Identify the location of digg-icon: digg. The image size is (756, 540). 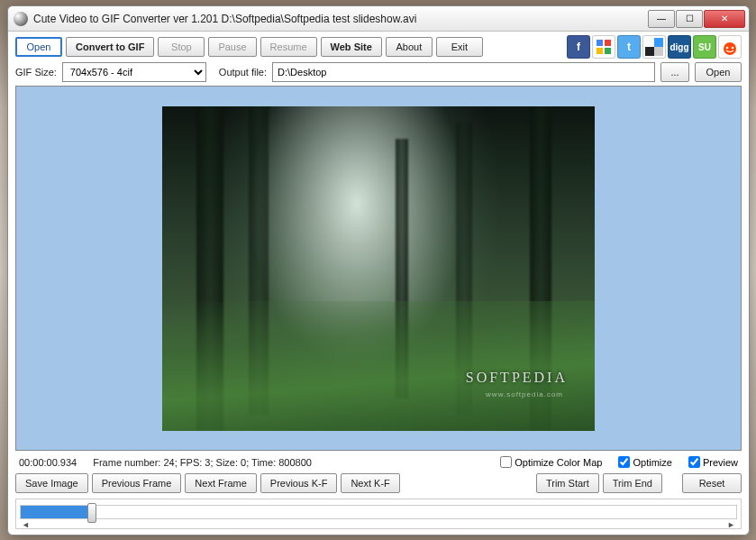
(679, 47).